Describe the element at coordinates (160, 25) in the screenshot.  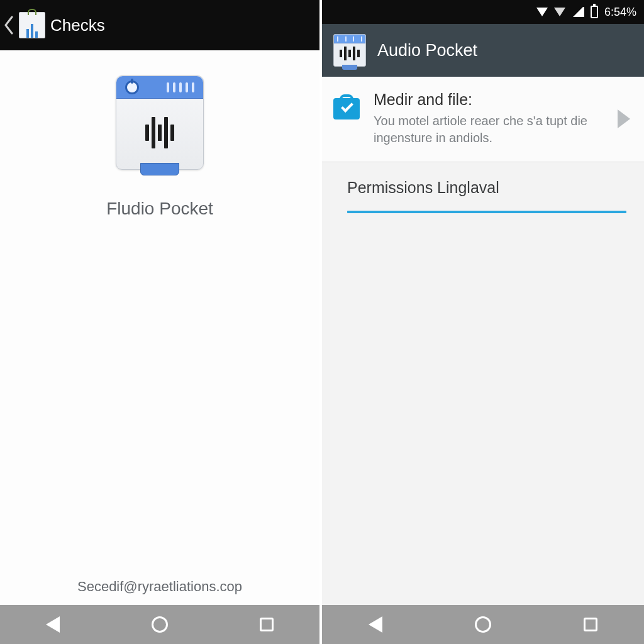
I see `appbar: Checks` at that location.